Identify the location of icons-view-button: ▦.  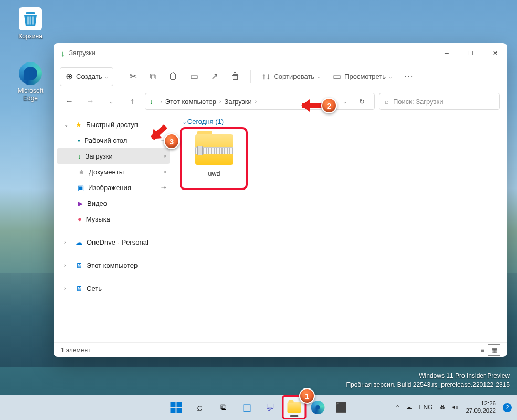
(494, 350).